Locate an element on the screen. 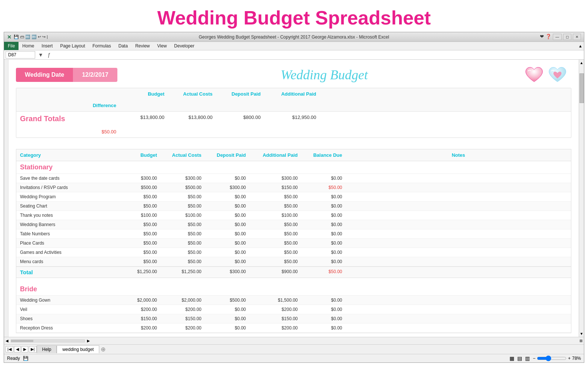  page-title: Wedding Budget Spreadsheet is located at coordinates (294, 16).